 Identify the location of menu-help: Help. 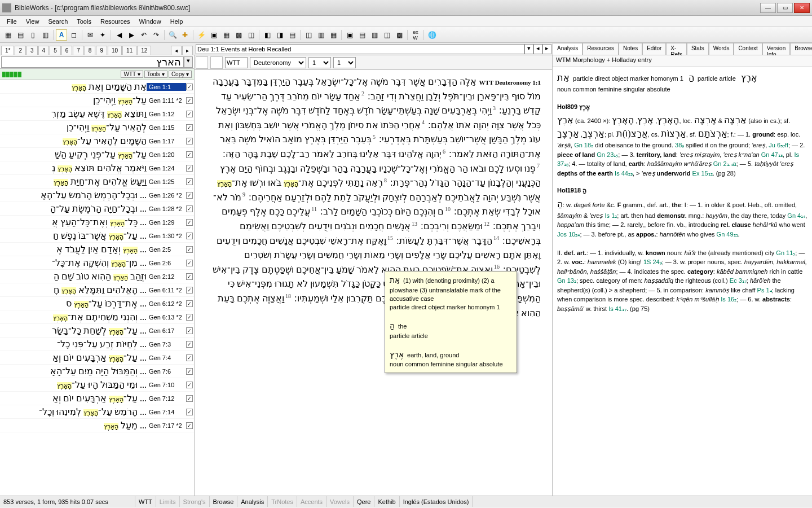
(177, 21).